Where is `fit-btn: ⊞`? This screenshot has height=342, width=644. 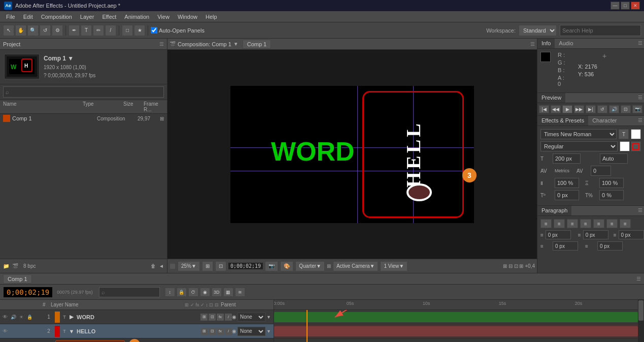
fit-btn: ⊞ is located at coordinates (208, 266).